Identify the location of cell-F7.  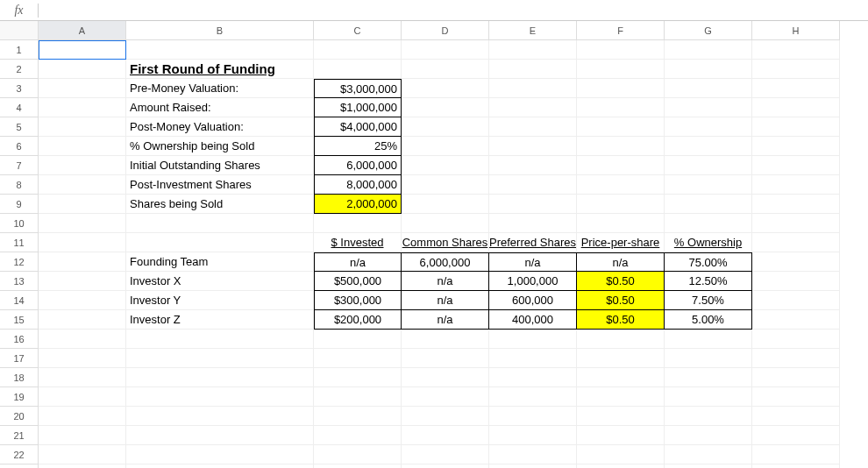
(621, 166).